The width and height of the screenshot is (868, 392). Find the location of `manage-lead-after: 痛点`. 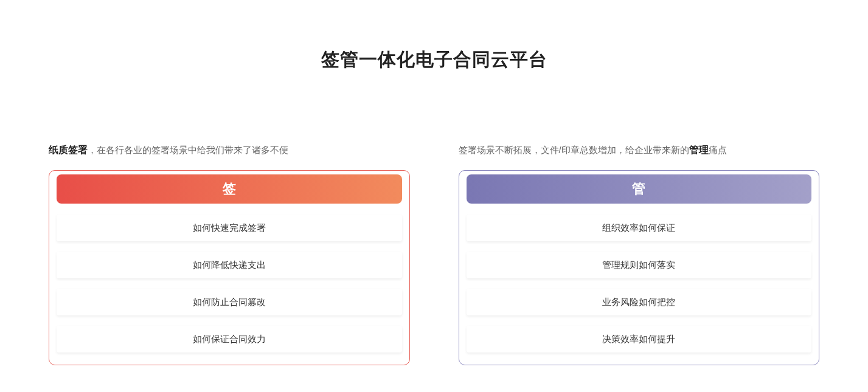

manage-lead-after: 痛点 is located at coordinates (718, 150).